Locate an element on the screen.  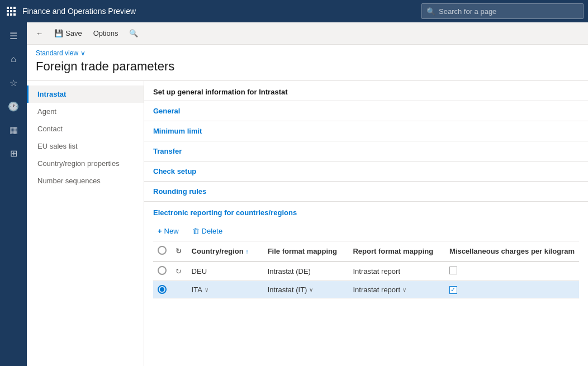
sort-up-icon: ↑ is located at coordinates (247, 251).